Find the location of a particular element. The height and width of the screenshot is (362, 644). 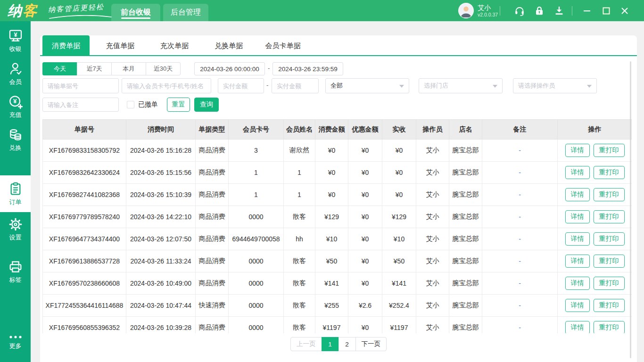

sidebar-item-cashier: ¥ 收银 is located at coordinates (15, 41).